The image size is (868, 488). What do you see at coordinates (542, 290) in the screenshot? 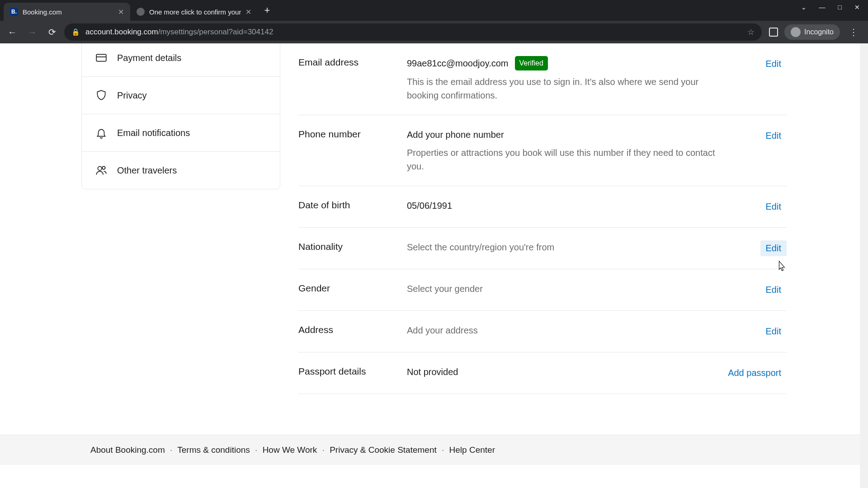
I see `row-gender: Gender Select your gender Edit` at bounding box center [542, 290].